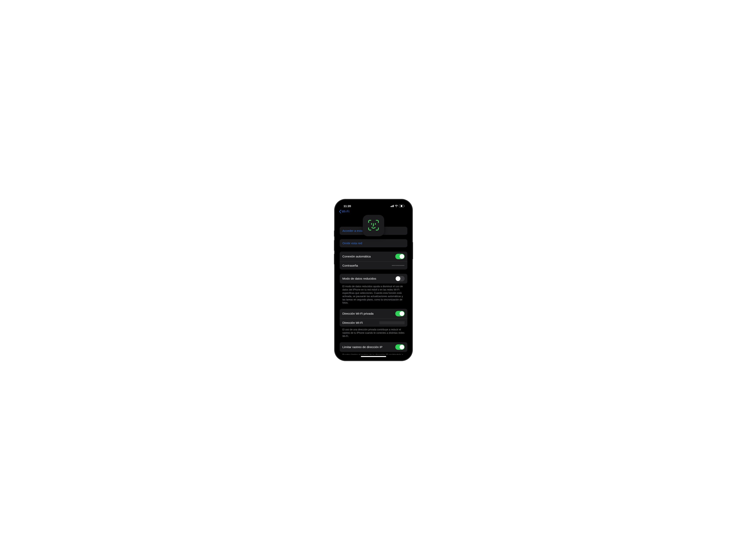 This screenshot has width=747, height=560. What do you see at coordinates (374, 294) in the screenshot?
I see `low-data-mode-footer: El modo de datos reducidos ayuda a dismi…` at bounding box center [374, 294].